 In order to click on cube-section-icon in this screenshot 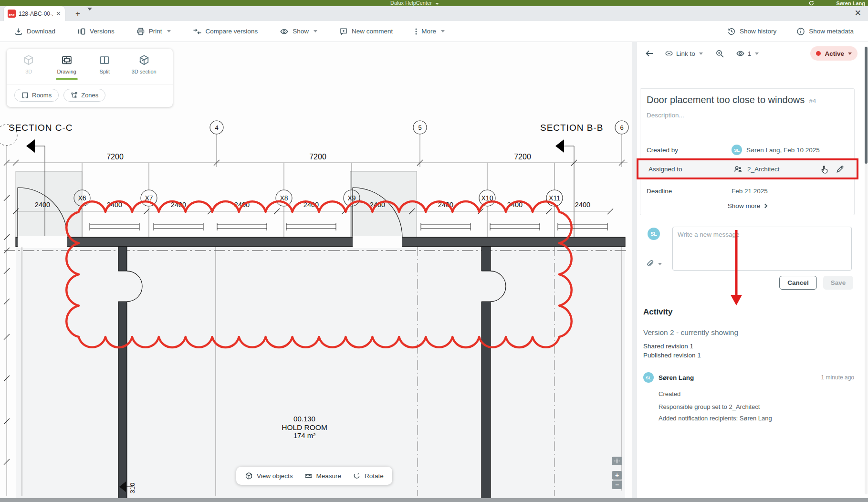, I will do `click(144, 60)`.